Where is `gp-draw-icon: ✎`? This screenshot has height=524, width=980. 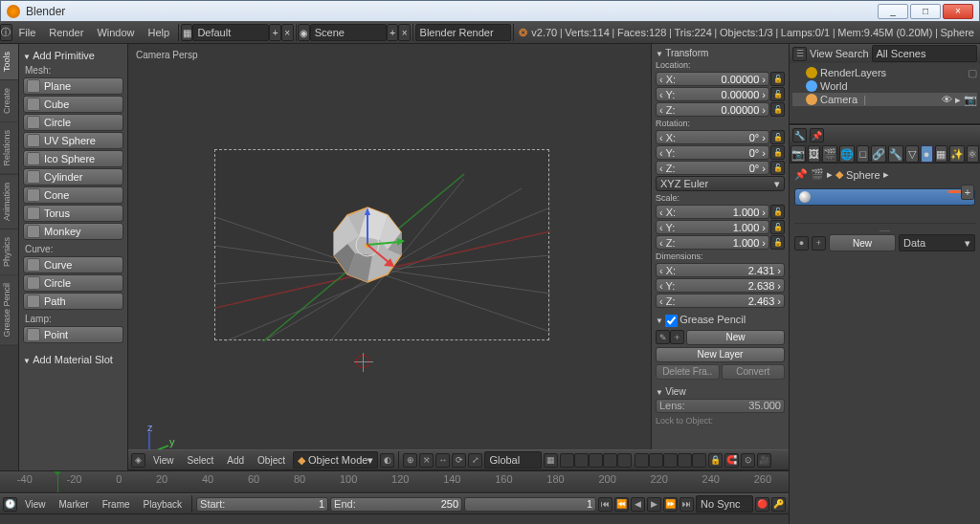 gp-draw-icon: ✎ is located at coordinates (662, 337).